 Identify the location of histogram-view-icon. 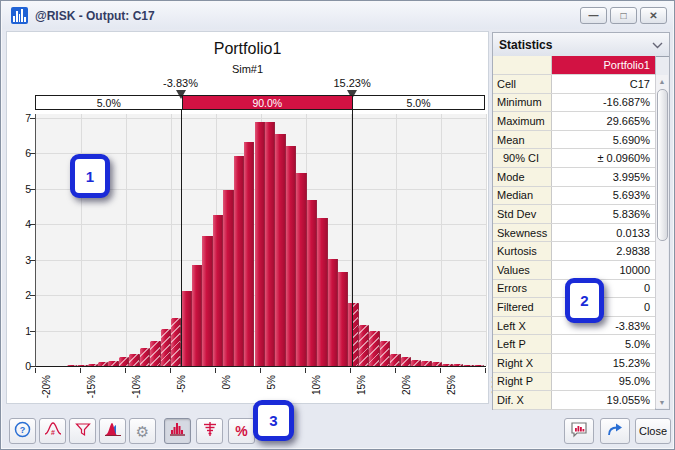
(178, 431).